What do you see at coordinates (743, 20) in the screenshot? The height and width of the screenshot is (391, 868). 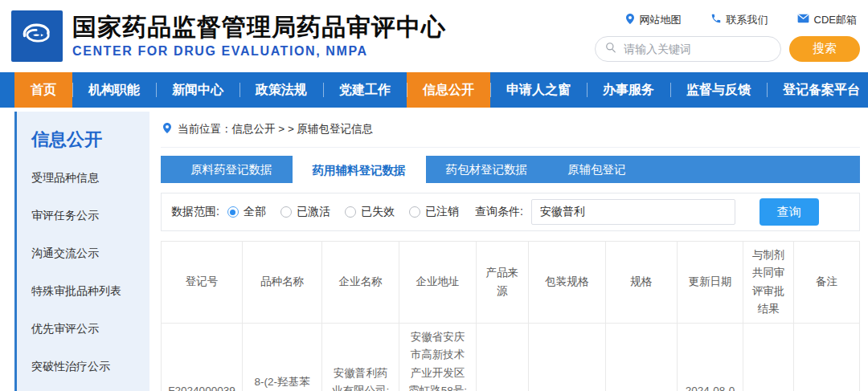 I see `quick-links: 网站地图 联系我们 CDE邮箱` at bounding box center [743, 20].